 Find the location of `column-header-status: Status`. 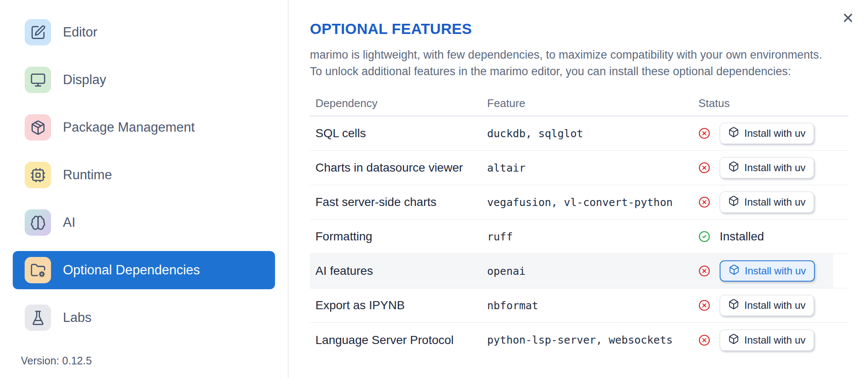

column-header-status: Status is located at coordinates (774, 104).